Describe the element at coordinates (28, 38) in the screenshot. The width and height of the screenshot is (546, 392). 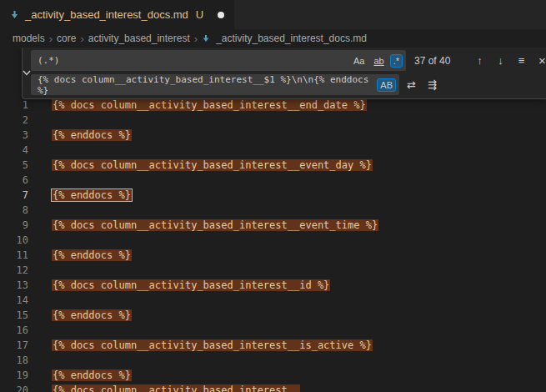
I see `breadcrumb-item-models: models` at that location.